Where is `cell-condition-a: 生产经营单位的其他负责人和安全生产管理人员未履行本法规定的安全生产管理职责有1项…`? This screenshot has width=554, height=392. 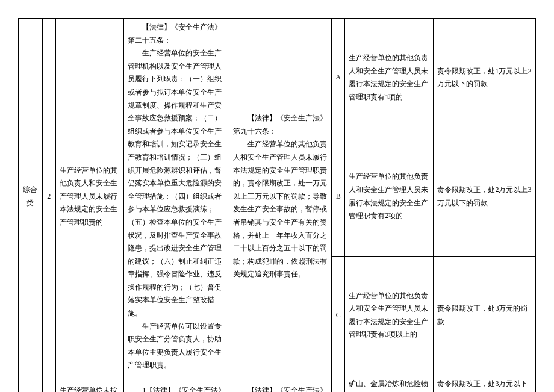
cell-condition-a: 生产经营单位的其他负责人和安全生产管理人员未履行本法规定的安全生产管理职责有1项… is located at coordinates (389, 78).